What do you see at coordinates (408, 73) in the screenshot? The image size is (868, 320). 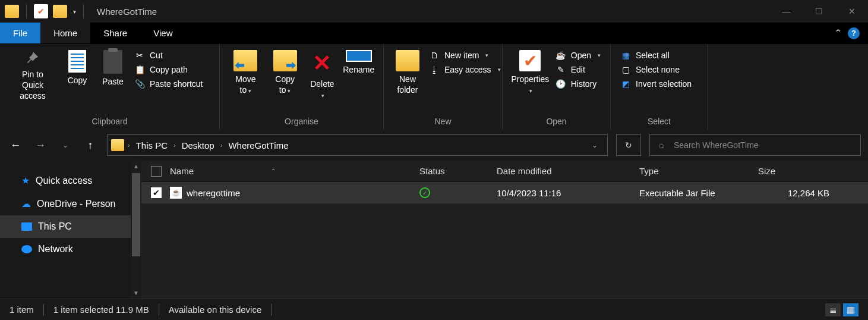 I see `new-folder-button: New folder` at bounding box center [408, 73].